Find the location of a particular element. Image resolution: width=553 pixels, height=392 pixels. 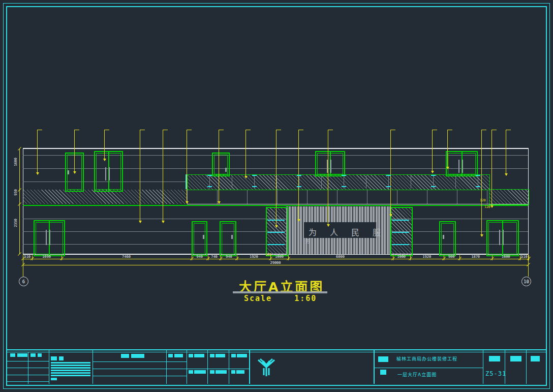

tb-drawing-number: Z5-31 is located at coordinates (496, 374).